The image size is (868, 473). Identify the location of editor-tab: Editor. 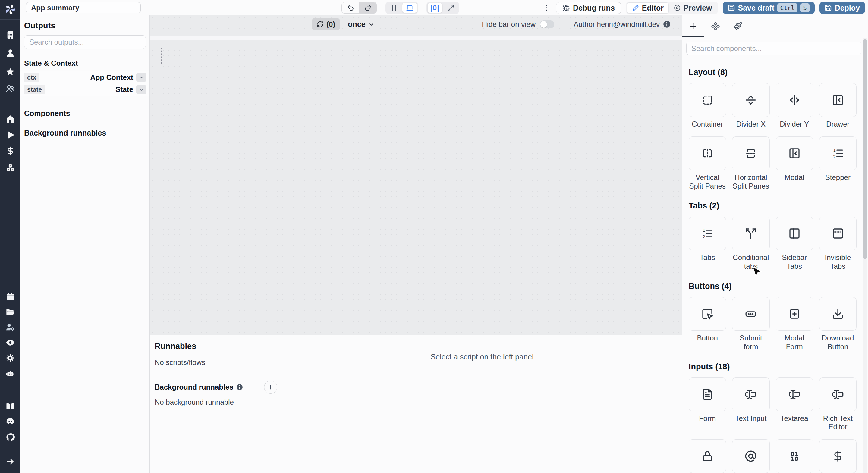
(648, 8).